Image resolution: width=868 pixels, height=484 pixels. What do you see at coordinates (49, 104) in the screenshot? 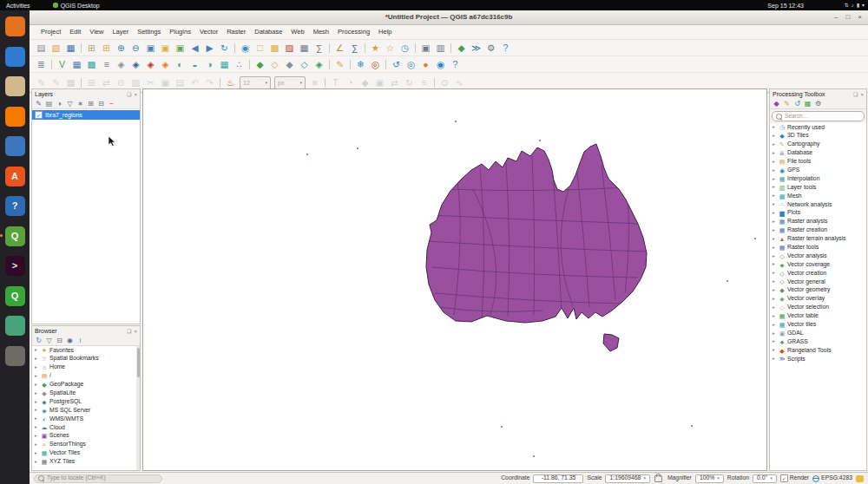
I see `add-group-icon: ▤` at bounding box center [49, 104].